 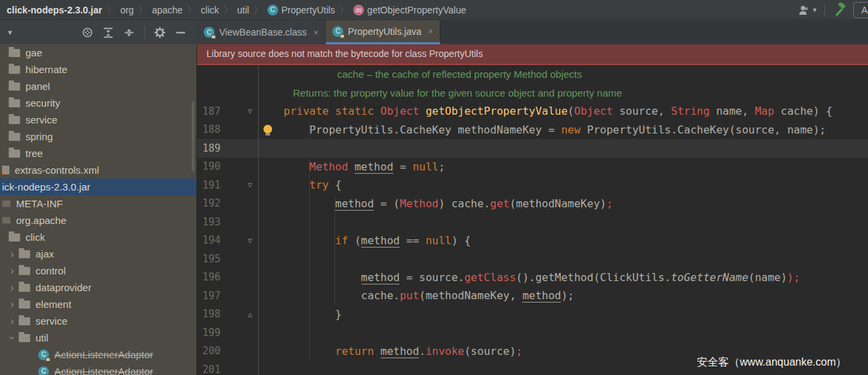 I want to click on tree-item-extras-controls.xml: extras-controls.xml, so click(x=98, y=170).